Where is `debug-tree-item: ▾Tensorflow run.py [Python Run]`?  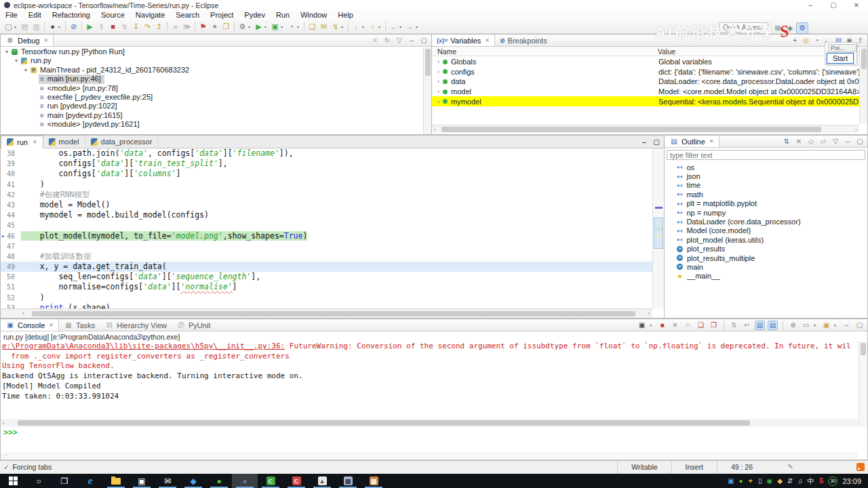
debug-tree-item: ▾Tensorflow run.py [Python Run] is located at coordinates (212, 52).